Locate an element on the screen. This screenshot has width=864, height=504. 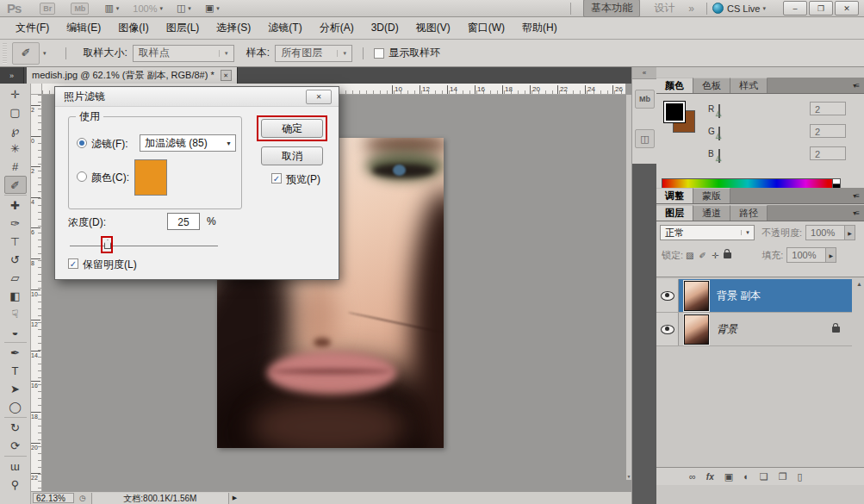
delete-layer-icon: ▯ is located at coordinates (800, 477).